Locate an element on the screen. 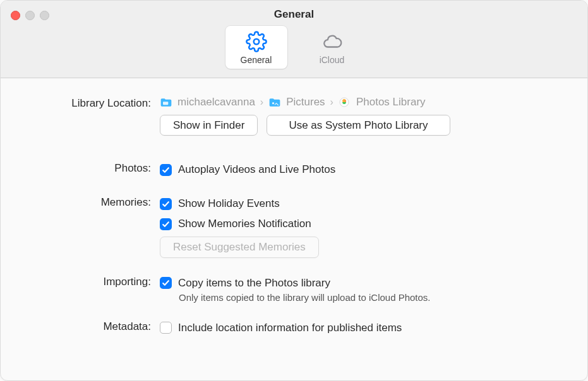 The height and width of the screenshot is (381, 588). photos-row: Photos: Autoplay Videos and Live Photos is located at coordinates (294, 170).